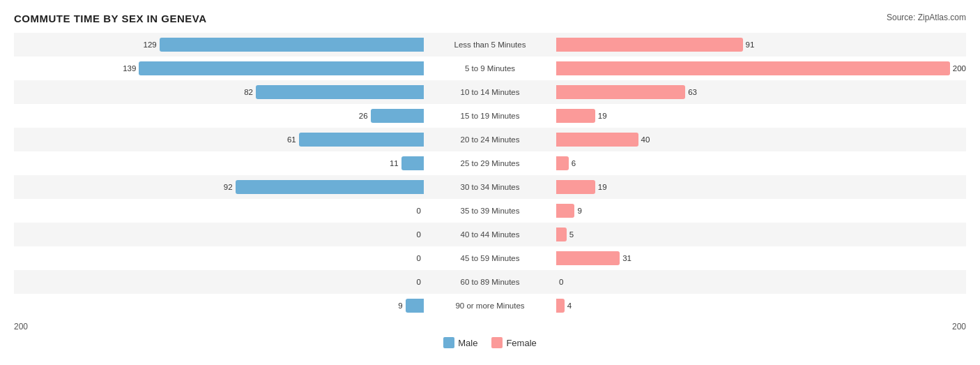  I want to click on female-value: 9, so click(579, 211).